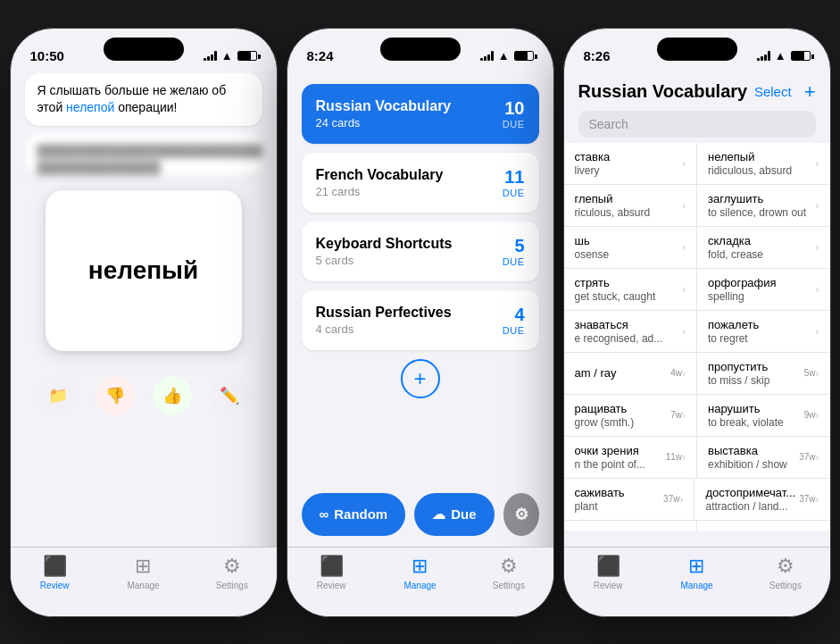 The image size is (840, 644). I want to click on due-button: ☁ Due, so click(453, 514).